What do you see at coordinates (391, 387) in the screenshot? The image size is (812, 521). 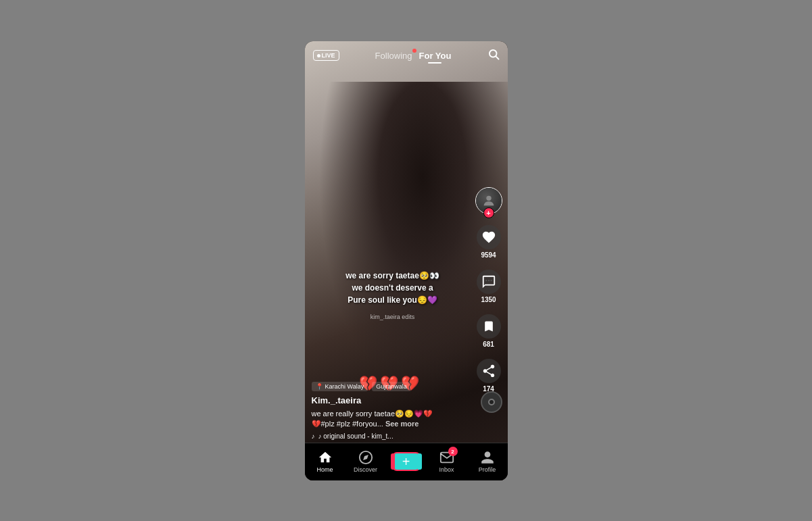 I see `location-tags: 📍 Karachi Walay Gujranwala` at bounding box center [391, 387].